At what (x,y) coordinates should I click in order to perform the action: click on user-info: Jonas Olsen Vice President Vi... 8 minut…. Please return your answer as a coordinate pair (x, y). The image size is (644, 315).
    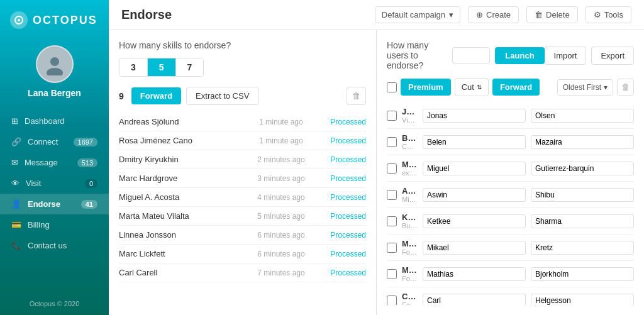
    Looking at the image, I should click on (410, 116).